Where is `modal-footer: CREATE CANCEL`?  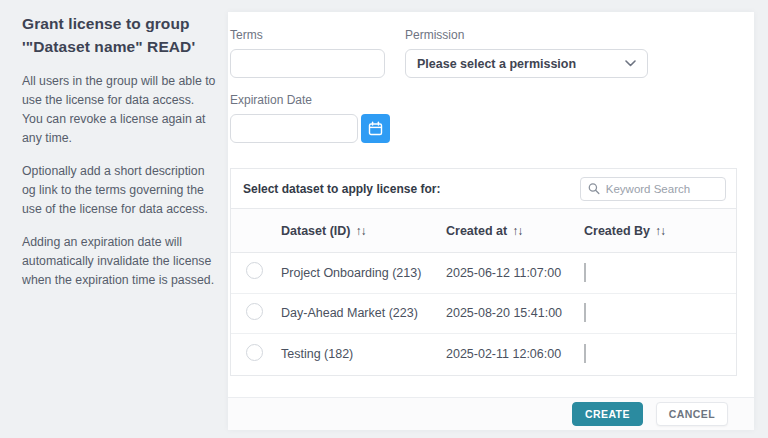 modal-footer: CREATE CANCEL is located at coordinates (491, 414).